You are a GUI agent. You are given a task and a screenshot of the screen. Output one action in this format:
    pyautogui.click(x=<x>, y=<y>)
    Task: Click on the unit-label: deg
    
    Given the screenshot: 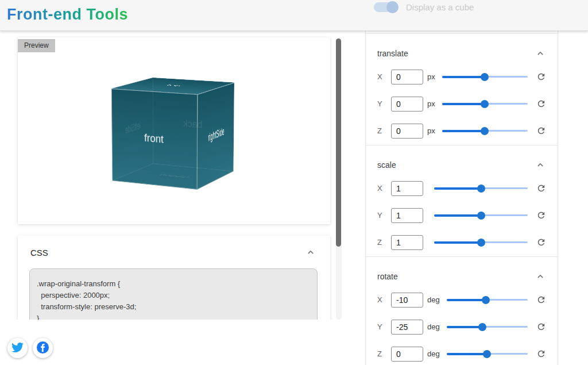 What is the action you would take?
    pyautogui.click(x=434, y=300)
    